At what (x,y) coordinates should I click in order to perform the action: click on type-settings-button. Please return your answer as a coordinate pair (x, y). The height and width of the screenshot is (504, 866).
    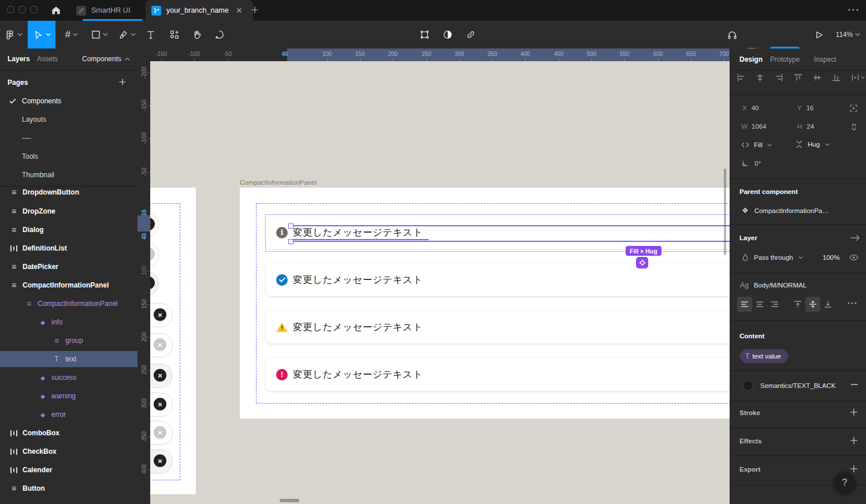
    Looking at the image, I should click on (852, 303).